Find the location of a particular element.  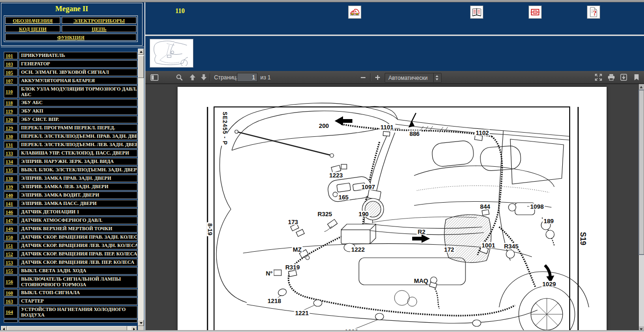

component-description: АККУМУЛЯТОРНАЯ БАТАРЕЯ is located at coordinates (78, 81).